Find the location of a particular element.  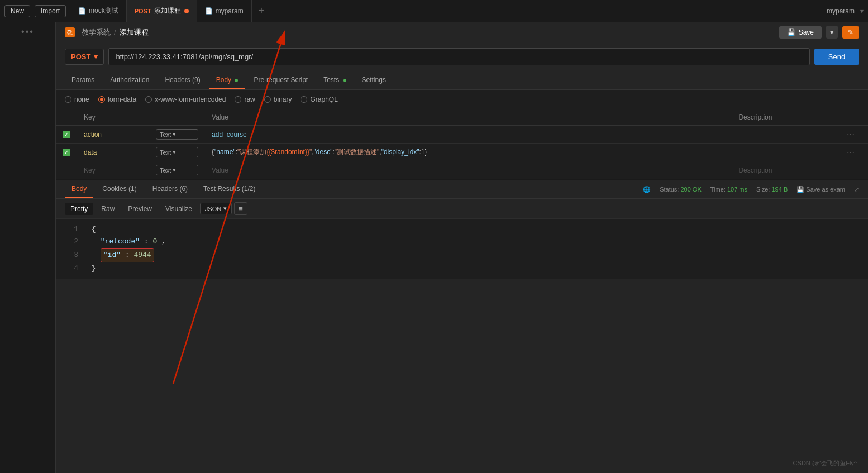

import-button: Import is located at coordinates (50, 11).